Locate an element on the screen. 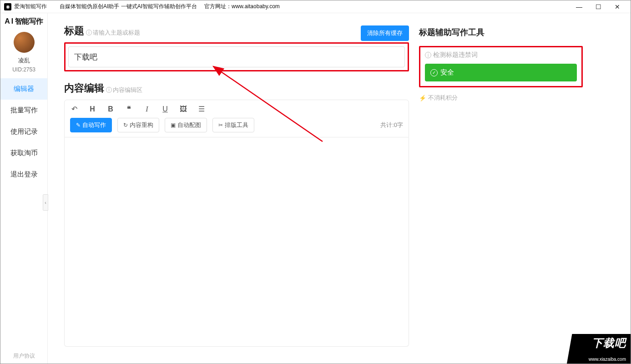 The image size is (631, 364). italic-icon: I is located at coordinates (147, 109).